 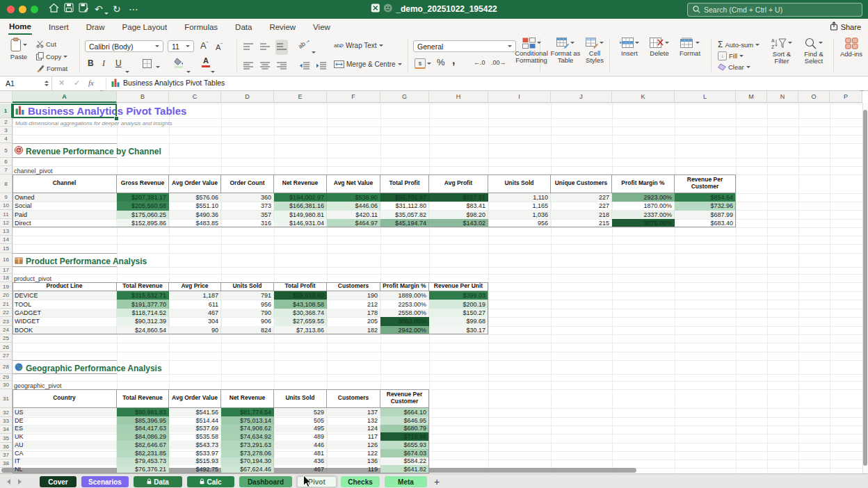 What do you see at coordinates (6, 231) in the screenshot?
I see `row-header-13: 13` at bounding box center [6, 231].